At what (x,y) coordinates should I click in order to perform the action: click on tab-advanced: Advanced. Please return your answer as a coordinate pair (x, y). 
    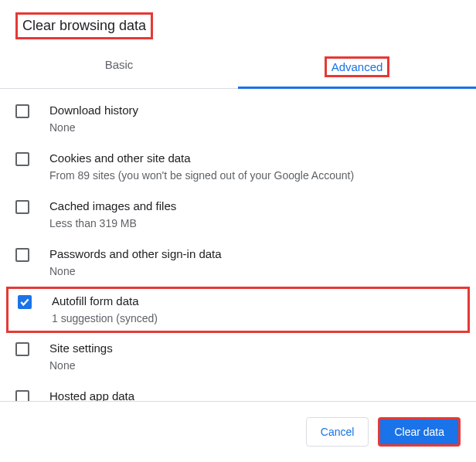
    Looking at the image, I should click on (357, 66).